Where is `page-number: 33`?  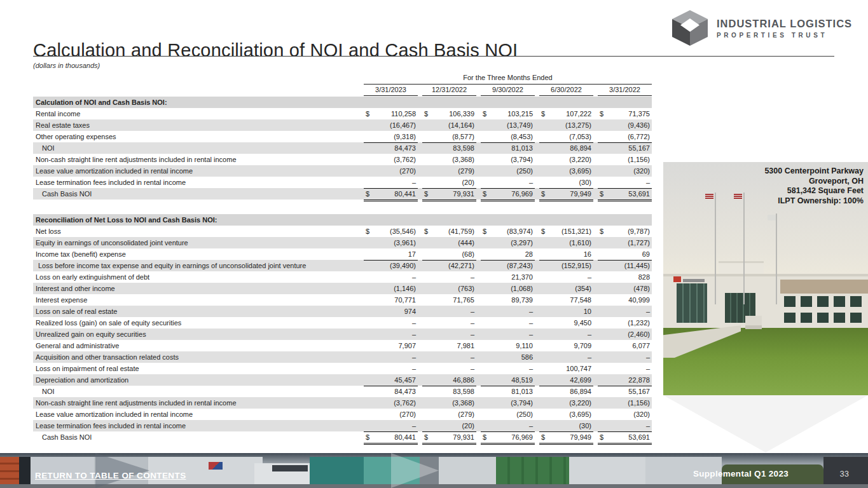
page-number: 33 is located at coordinates (844, 474).